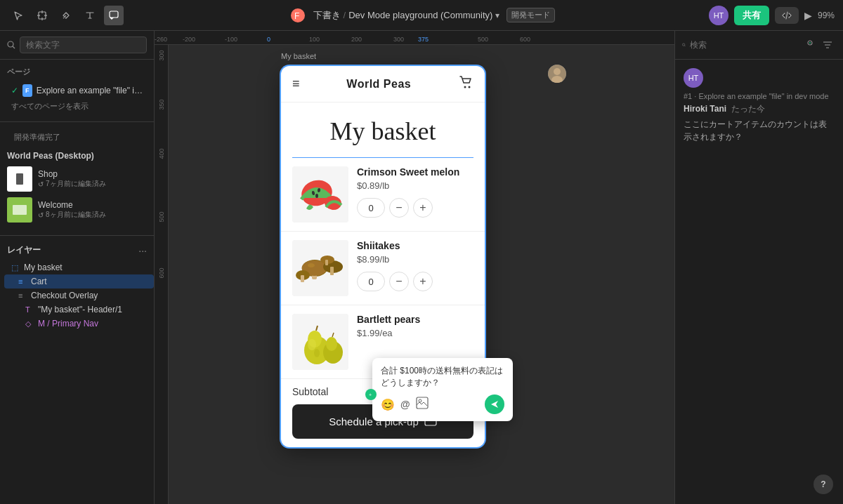  Describe the element at coordinates (371, 394) in the screenshot. I see `comment-indicator: +` at that location.